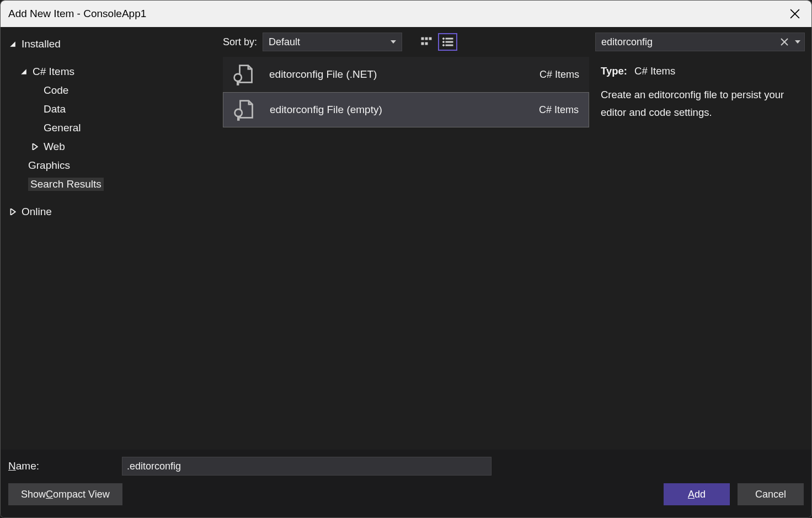 This screenshot has height=518, width=812. What do you see at coordinates (700, 104) in the screenshot?
I see `template-description: Create an editorconfig file to persist y…` at bounding box center [700, 104].